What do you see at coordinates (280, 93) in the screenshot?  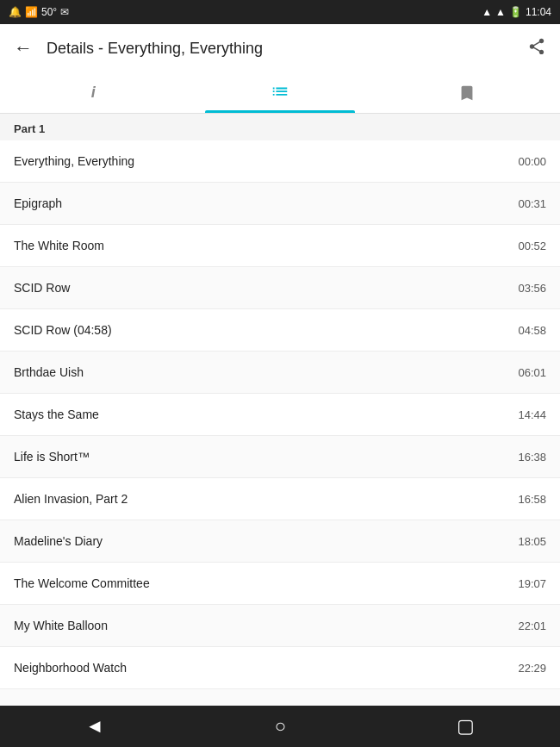 I see `chapters-icon` at bounding box center [280, 93].